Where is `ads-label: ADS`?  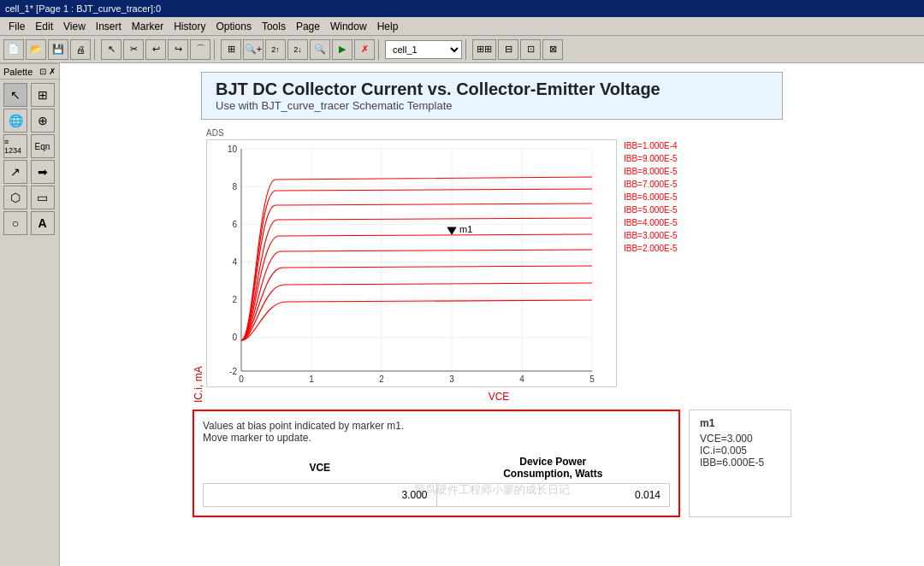
ads-label: ADS is located at coordinates (499, 133).